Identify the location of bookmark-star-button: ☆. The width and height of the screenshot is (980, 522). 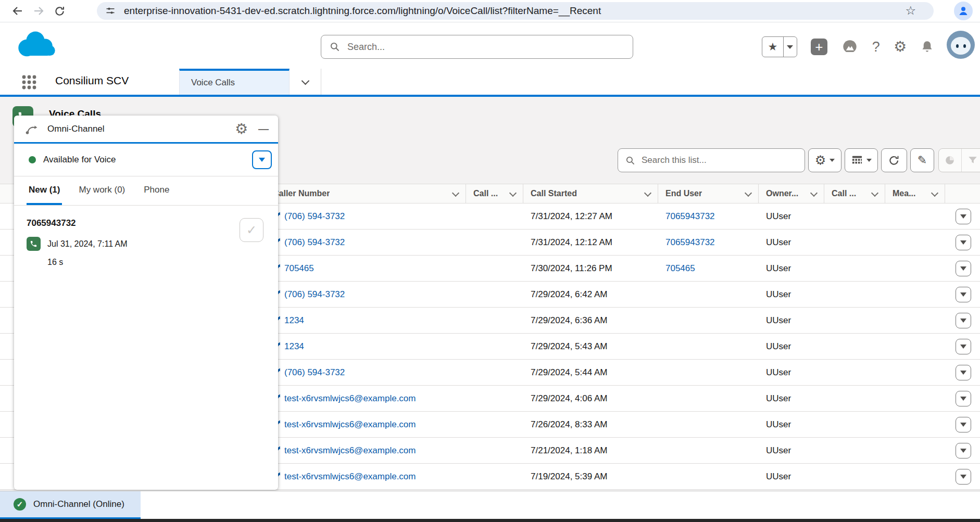
(910, 10).